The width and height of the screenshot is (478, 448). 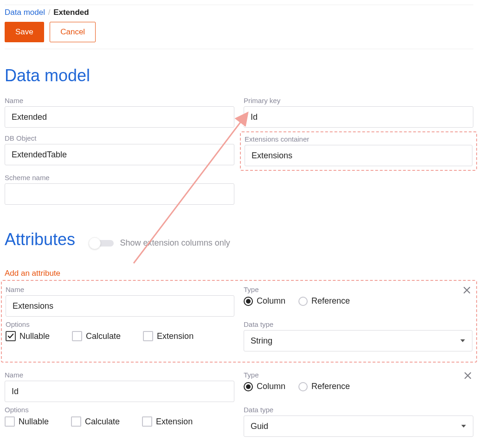 I want to click on annotation-highlight-extensions-container: Extensions container, so click(x=358, y=151).